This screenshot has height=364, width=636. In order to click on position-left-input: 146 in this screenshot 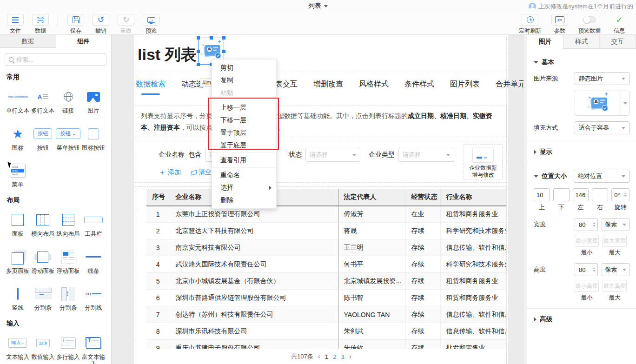, I will do `click(581, 195)`.